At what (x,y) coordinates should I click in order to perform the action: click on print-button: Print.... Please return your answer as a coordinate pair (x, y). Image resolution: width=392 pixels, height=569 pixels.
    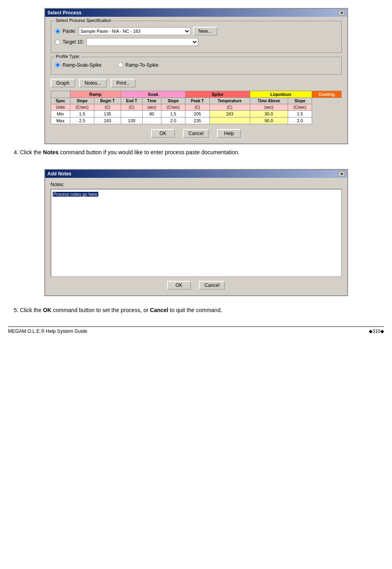
    Looking at the image, I should click on (123, 83).